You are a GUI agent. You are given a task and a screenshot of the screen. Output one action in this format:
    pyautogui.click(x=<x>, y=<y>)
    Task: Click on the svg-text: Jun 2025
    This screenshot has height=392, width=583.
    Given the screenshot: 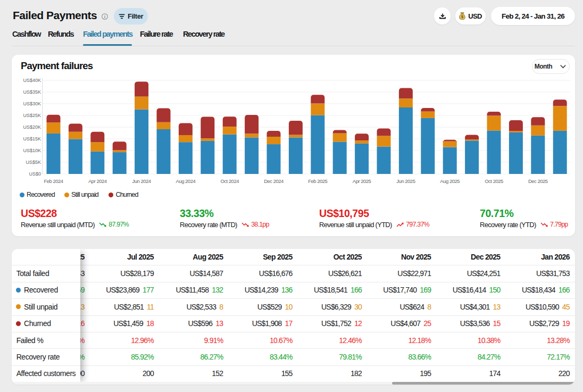 What is the action you would take?
    pyautogui.click(x=405, y=181)
    